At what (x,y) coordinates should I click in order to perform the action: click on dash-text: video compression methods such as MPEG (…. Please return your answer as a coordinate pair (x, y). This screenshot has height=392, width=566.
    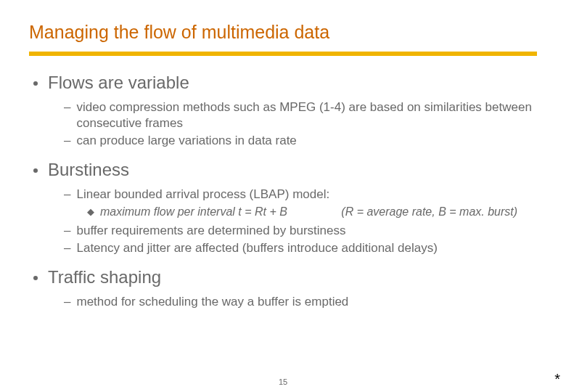
    Looking at the image, I should click on (306, 115).